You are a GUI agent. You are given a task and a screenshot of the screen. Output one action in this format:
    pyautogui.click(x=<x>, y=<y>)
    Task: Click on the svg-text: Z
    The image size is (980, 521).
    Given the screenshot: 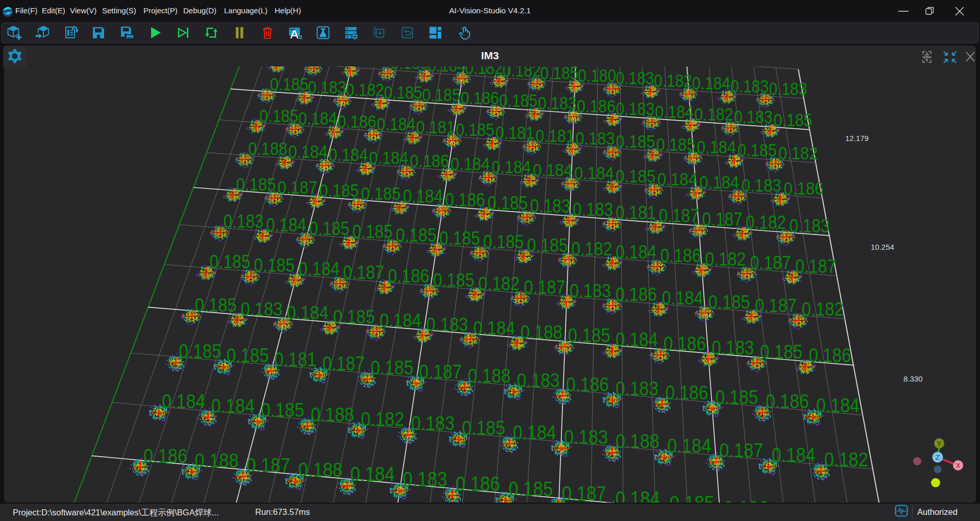 What is the action you would take?
    pyautogui.click(x=938, y=458)
    